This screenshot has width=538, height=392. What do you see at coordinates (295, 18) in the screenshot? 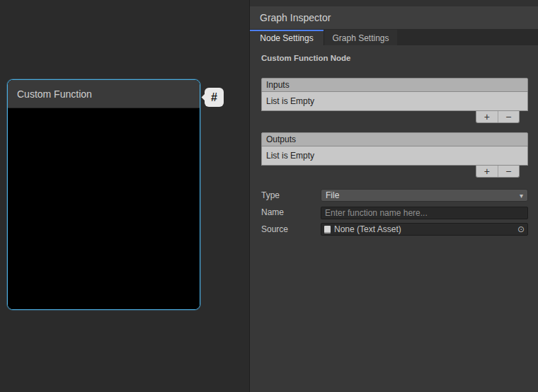
I see `panel-title: Graph Inspector` at bounding box center [295, 18].